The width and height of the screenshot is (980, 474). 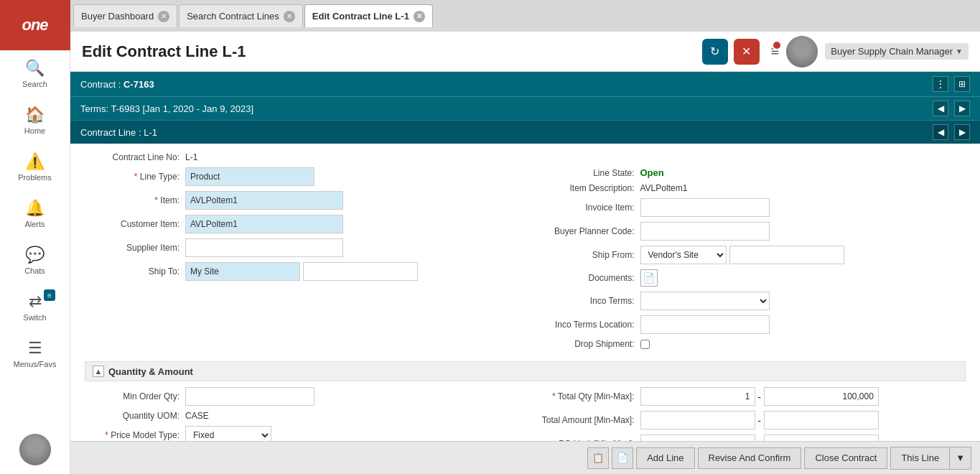 I want to click on tab-close-buyer-dashboard: ✕, so click(x=164, y=17).